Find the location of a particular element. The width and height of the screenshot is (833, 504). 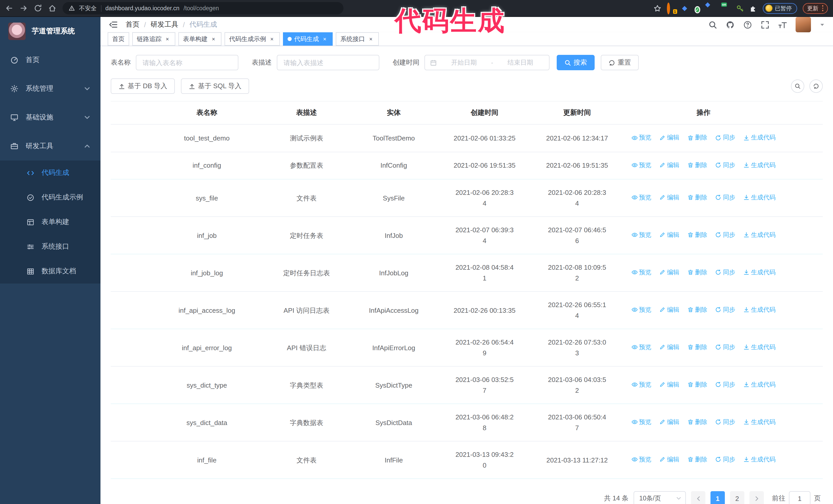

view-tab: 代码生成示例 × is located at coordinates (252, 39).